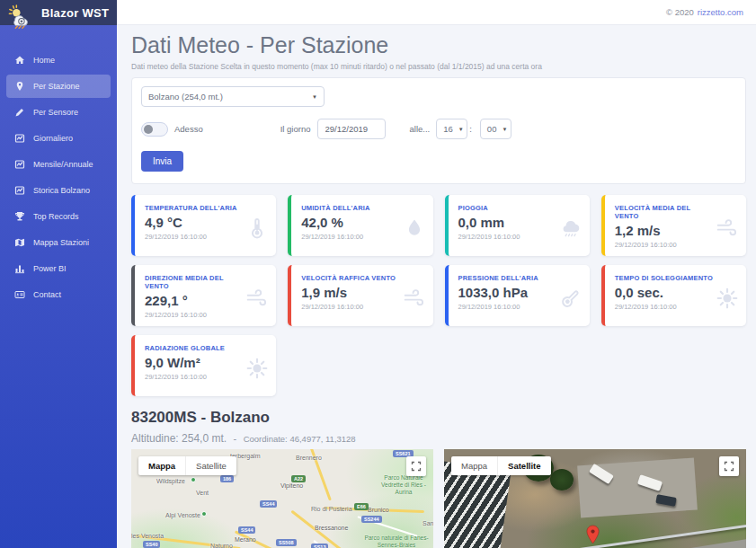  I want to click on map-place-label: Merano, so click(245, 539).